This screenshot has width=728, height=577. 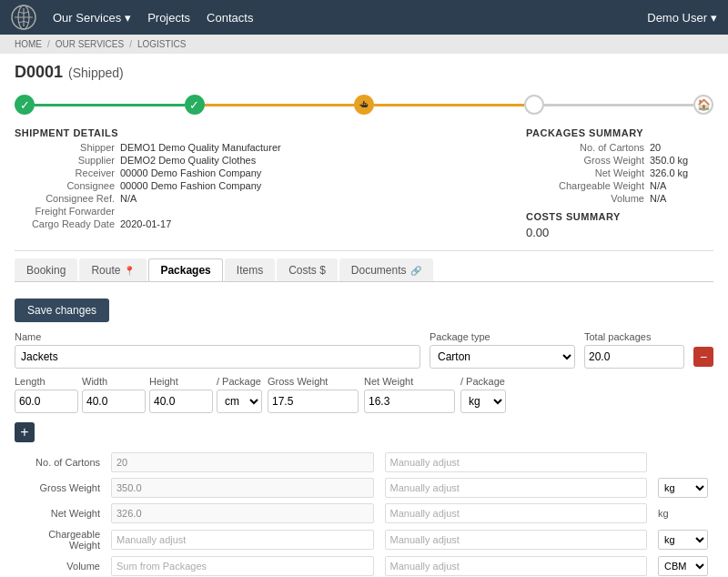 I want to click on costs-summary-title: COSTS SUMMARY, so click(x=620, y=217).